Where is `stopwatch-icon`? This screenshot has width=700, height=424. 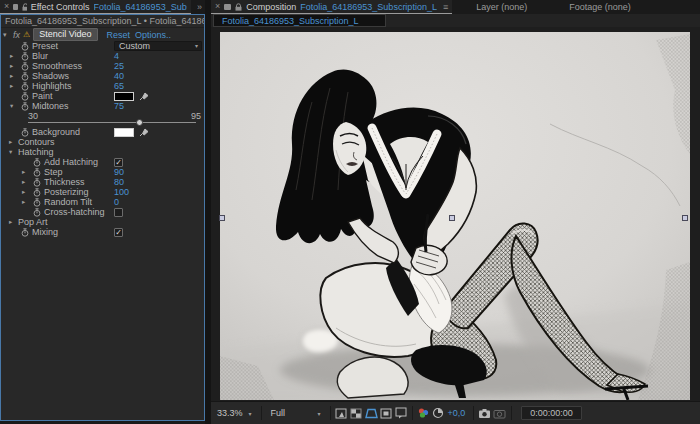
stopwatch-icon is located at coordinates (25, 234).